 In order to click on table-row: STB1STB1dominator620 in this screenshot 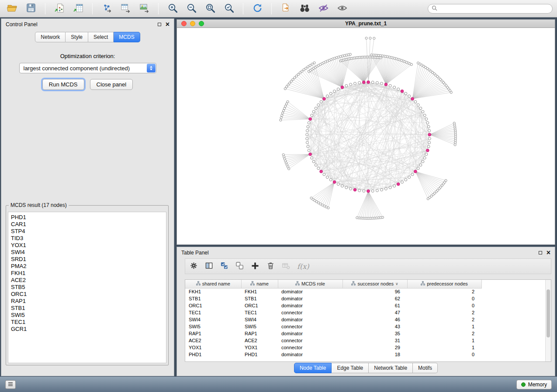, I will do `click(333, 299)`.